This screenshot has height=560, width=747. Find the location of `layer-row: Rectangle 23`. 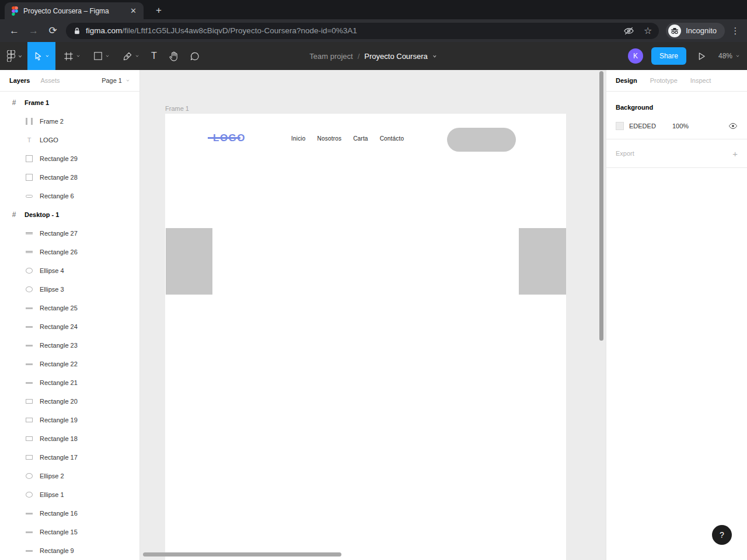

layer-row: Rectangle 23 is located at coordinates (70, 345).